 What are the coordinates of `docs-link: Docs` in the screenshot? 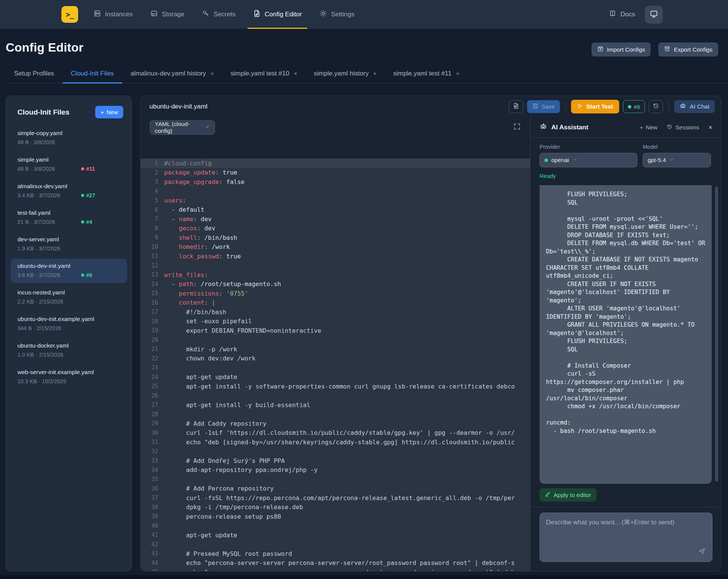 It's located at (622, 14).